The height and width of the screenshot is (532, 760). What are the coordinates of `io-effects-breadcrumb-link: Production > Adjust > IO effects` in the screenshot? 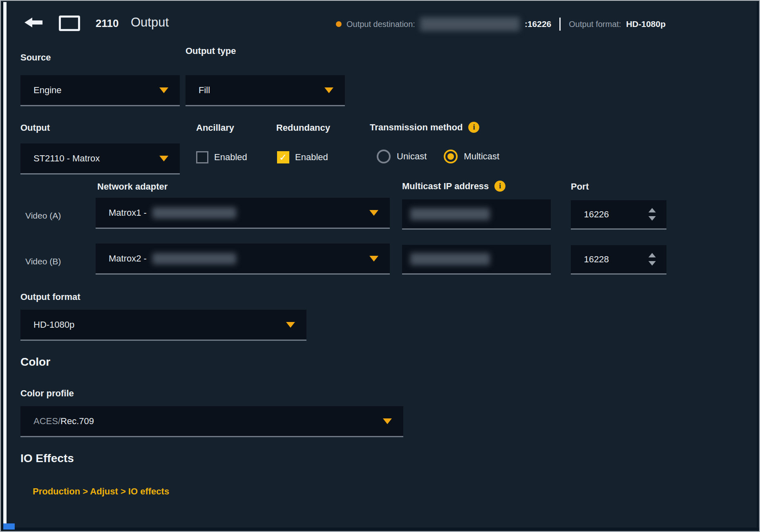 It's located at (101, 492).